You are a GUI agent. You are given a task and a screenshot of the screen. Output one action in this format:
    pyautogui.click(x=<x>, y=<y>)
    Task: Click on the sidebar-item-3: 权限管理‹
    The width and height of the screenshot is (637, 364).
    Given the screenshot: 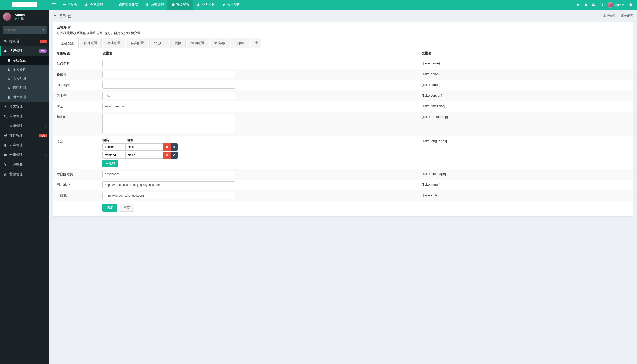 What is the action you would take?
    pyautogui.click(x=24, y=116)
    